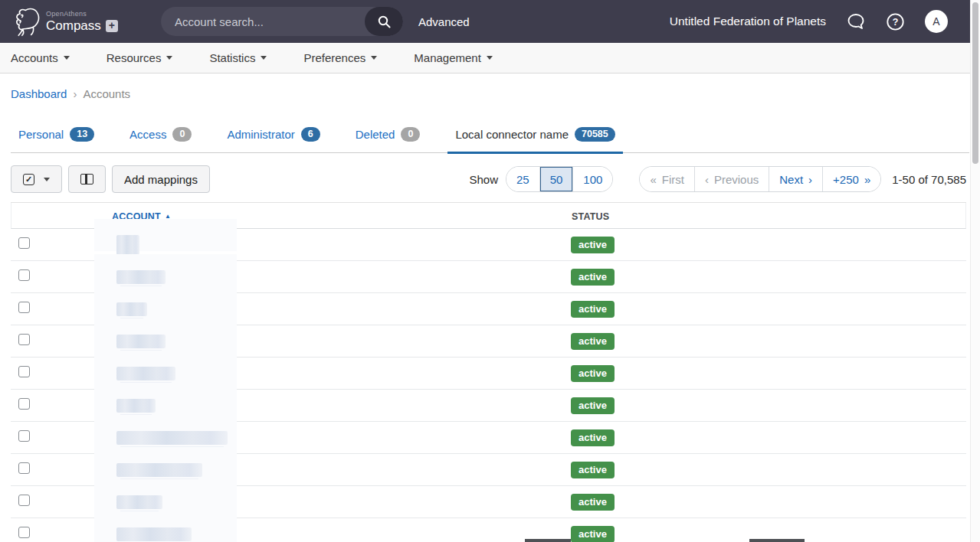  I want to click on next-page-button: Next ›, so click(795, 179).